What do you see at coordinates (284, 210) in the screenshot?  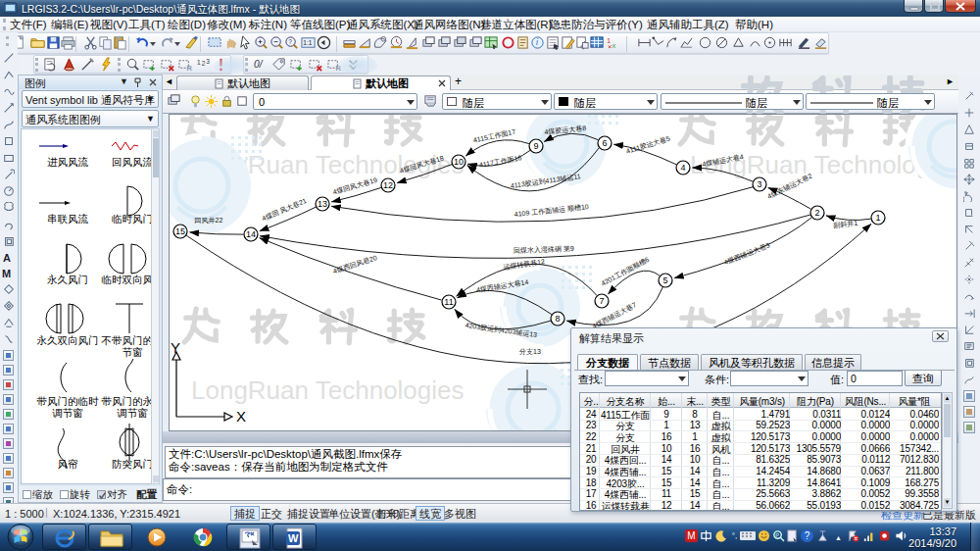 I see `svg-text: 4煤回 风大巷21` at bounding box center [284, 210].